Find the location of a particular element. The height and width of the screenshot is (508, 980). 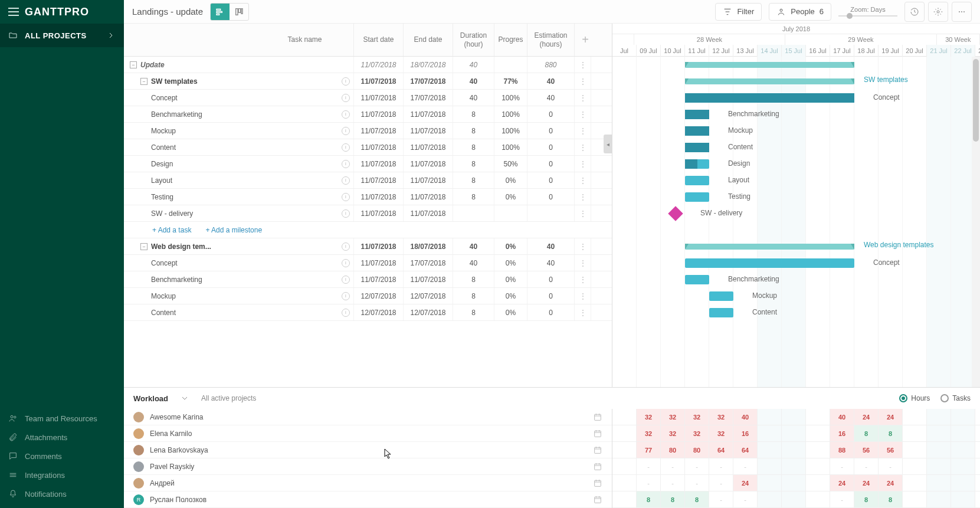

col-estimation: Estimation (hours) is located at coordinates (551, 40).